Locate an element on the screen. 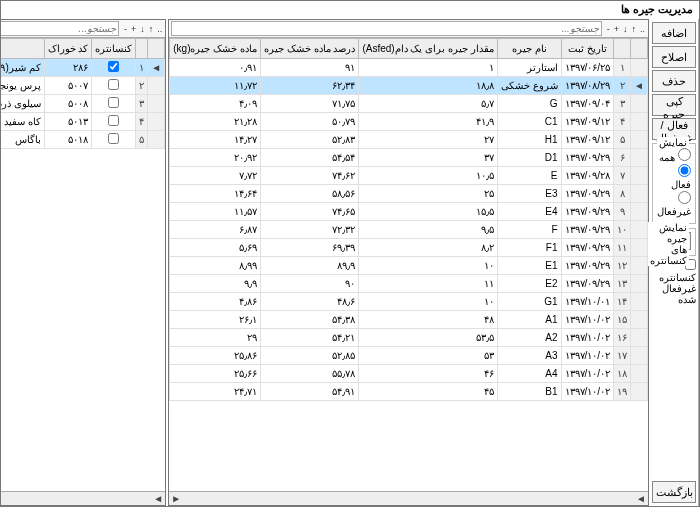  table-row: ۹۱۳۹۷/۰۹/۲۹E4۱۵٫۵۷۴٫۶۵۱۱٫۵۷ is located at coordinates (409, 212).